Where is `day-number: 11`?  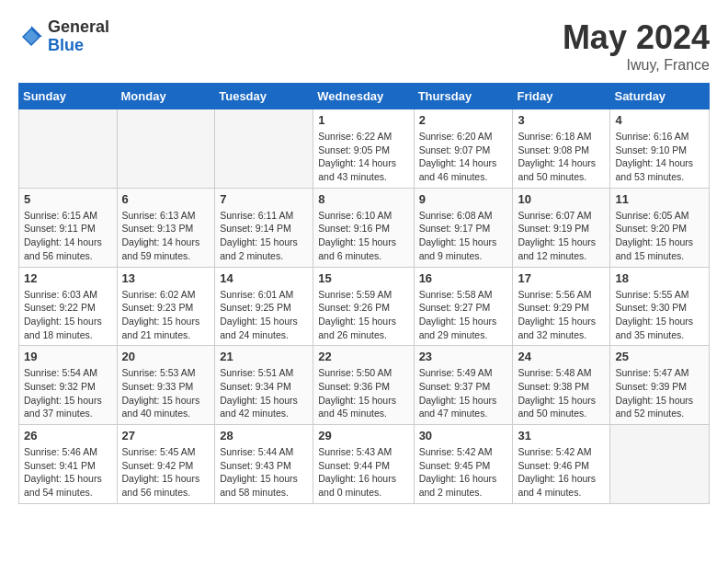
day-number: 11 is located at coordinates (660, 199).